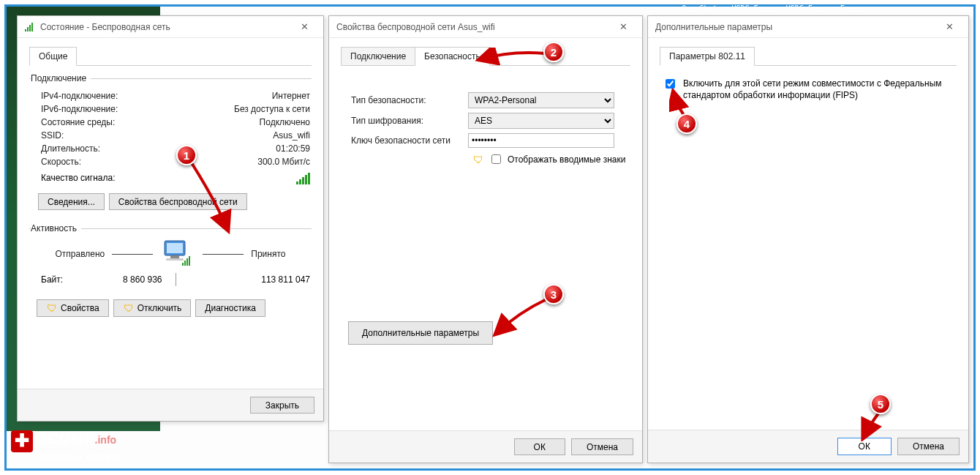  I want to click on annotation-badge-2: 2, so click(554, 52).